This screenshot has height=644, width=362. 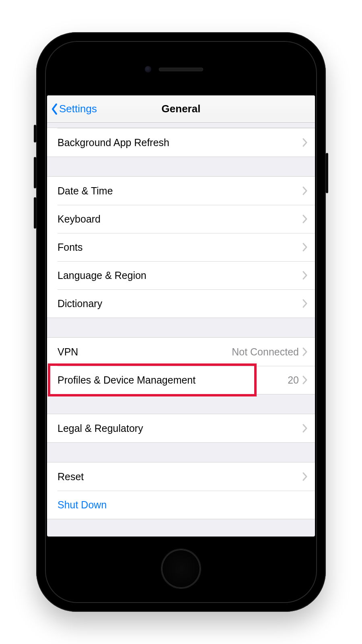 What do you see at coordinates (183, 505) in the screenshot?
I see `row-label: Shut Down` at bounding box center [183, 505].